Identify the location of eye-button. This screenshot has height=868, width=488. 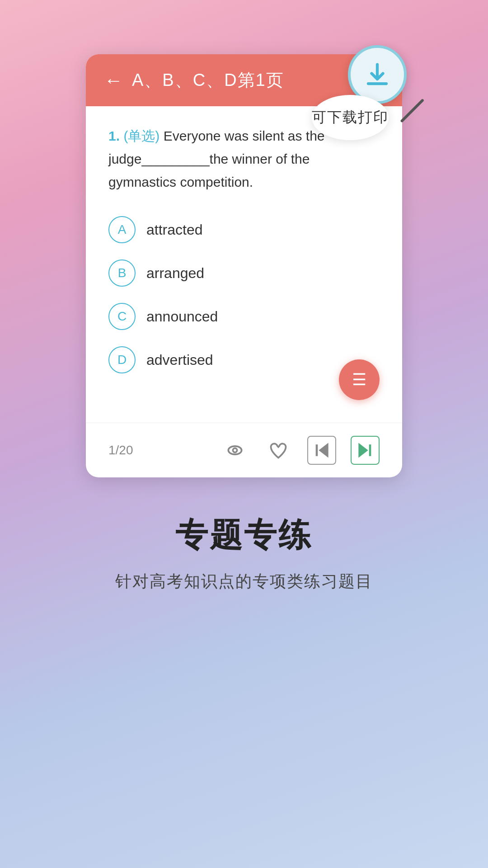
(235, 450).